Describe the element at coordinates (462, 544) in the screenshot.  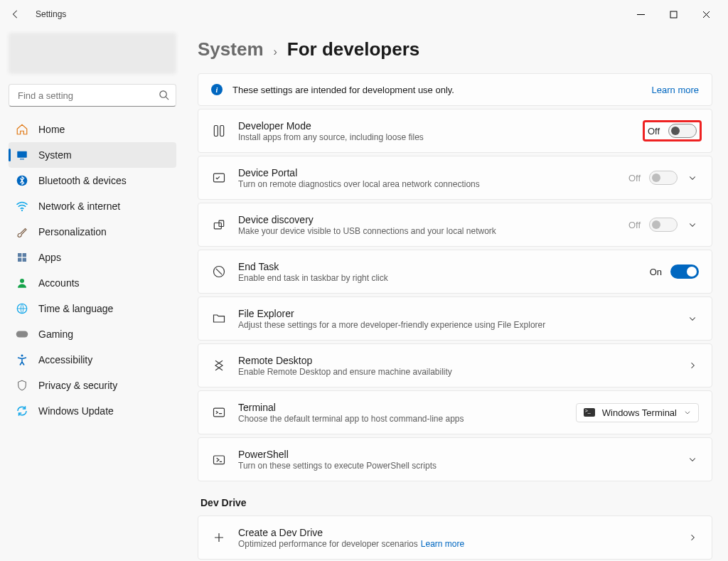
I see `row-desc: Optimized performance for developer scen…` at that location.